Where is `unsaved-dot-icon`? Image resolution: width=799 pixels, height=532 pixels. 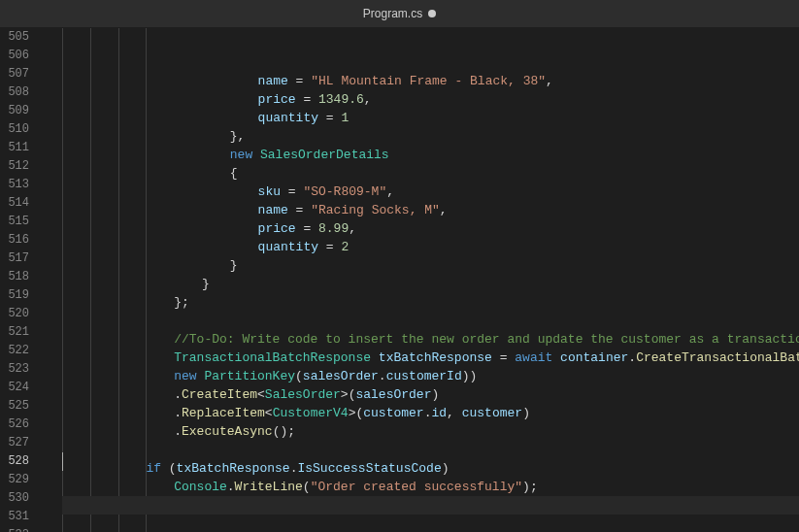
unsaved-dot-icon is located at coordinates (432, 14).